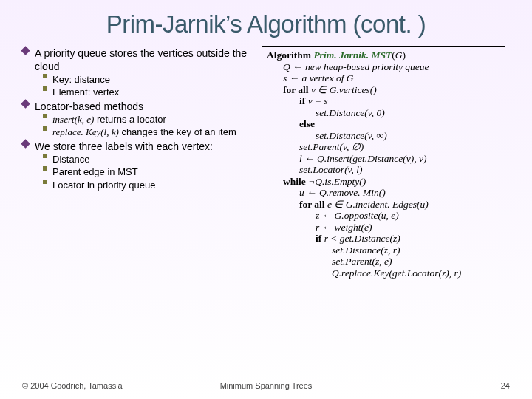 This screenshot has height=399, width=532. Describe the element at coordinates (383, 78) in the screenshot. I see `algo-line-2: s ← a vertex of G` at that location.